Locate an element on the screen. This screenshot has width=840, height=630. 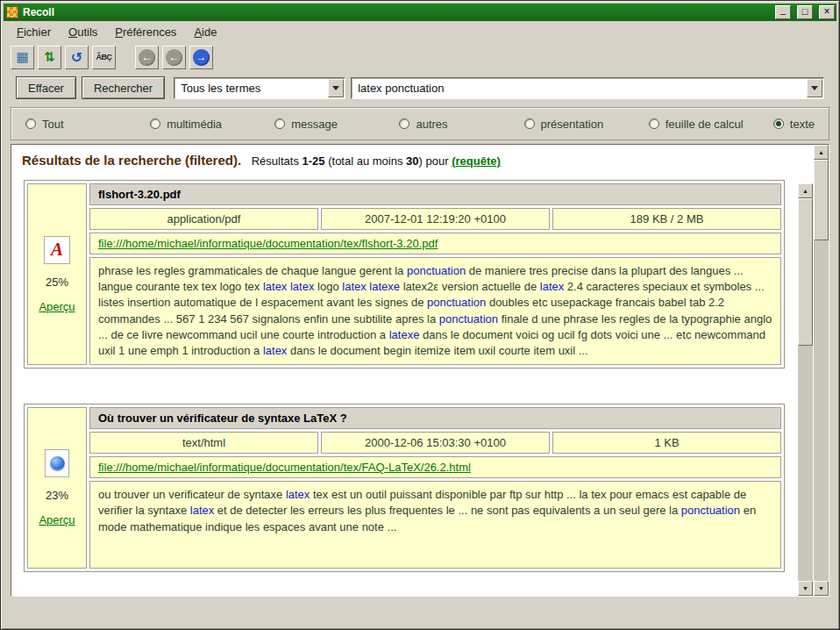
statusbar is located at coordinates (420, 612).